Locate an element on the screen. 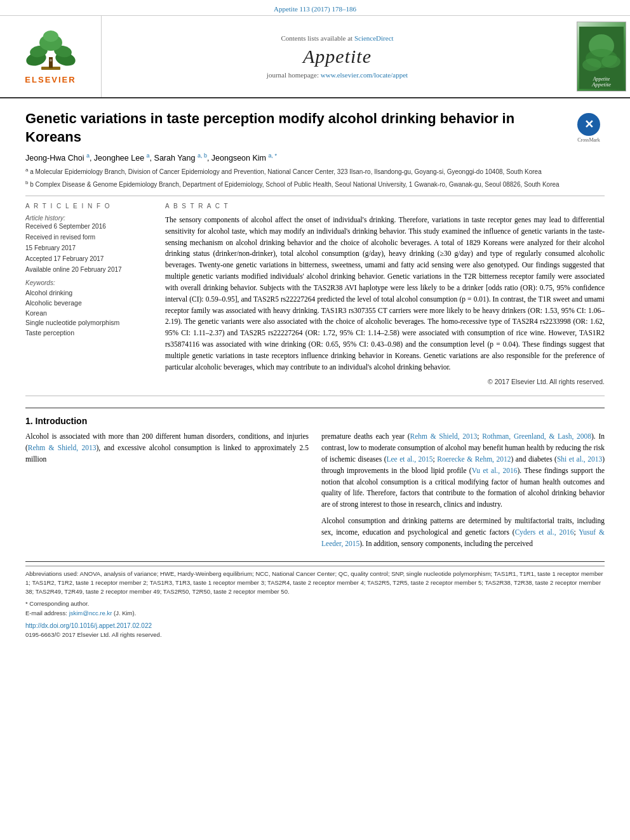 Image resolution: width=630 pixels, height=840 pixels. corresponding-text: * Corresponding author. is located at coordinates (315, 604).